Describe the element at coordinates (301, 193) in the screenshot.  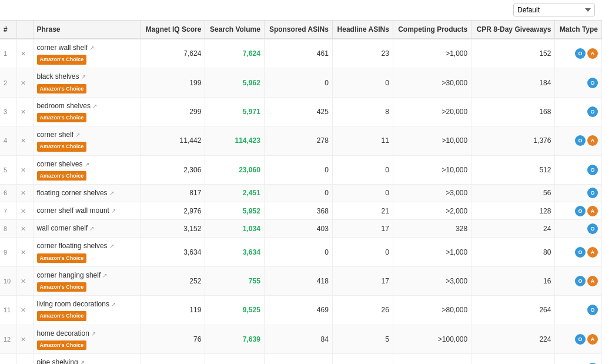
I see `table-row: 6✕floating corner shelves↗8172,45100>3,0…` at that location.